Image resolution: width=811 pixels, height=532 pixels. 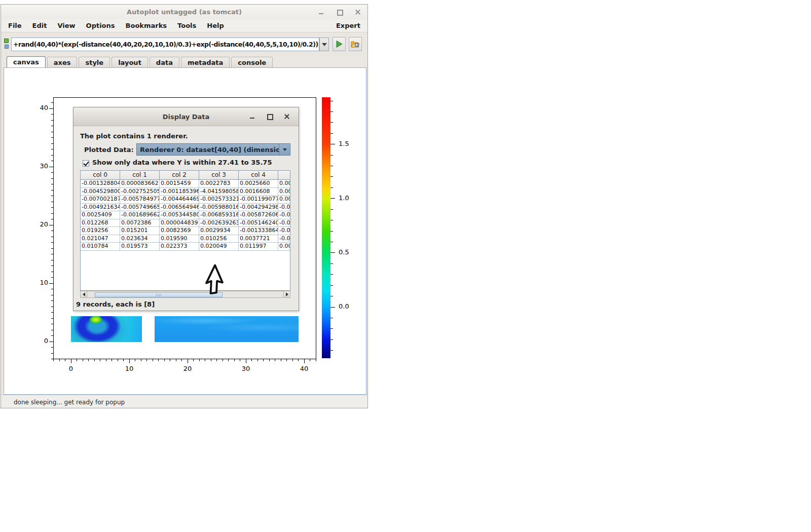 I want to click on table-cell: 0.0025409, so click(x=100, y=215).